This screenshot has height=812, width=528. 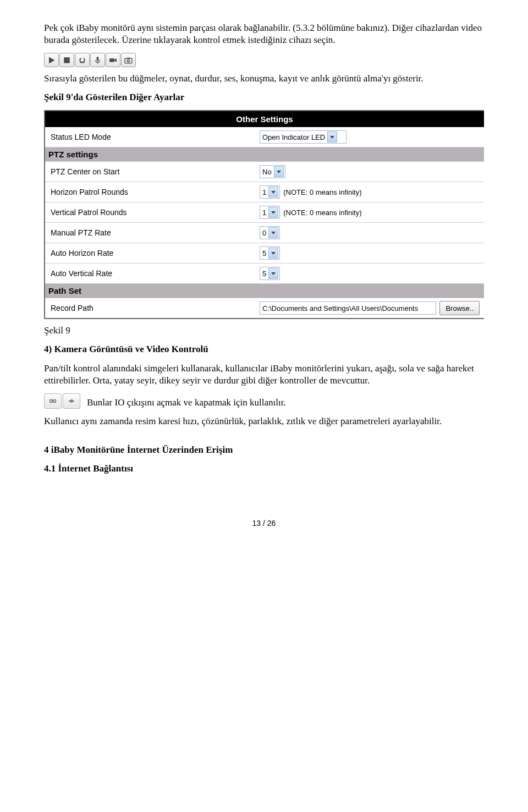 What do you see at coordinates (267, 172) in the screenshot?
I see `select-value: No` at bounding box center [267, 172].